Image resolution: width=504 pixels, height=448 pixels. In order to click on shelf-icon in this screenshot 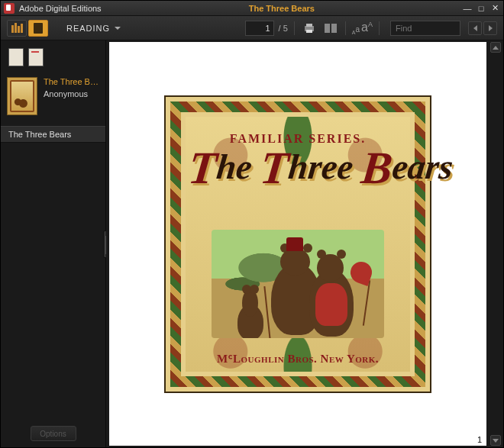, I will do `click(17, 27)`.